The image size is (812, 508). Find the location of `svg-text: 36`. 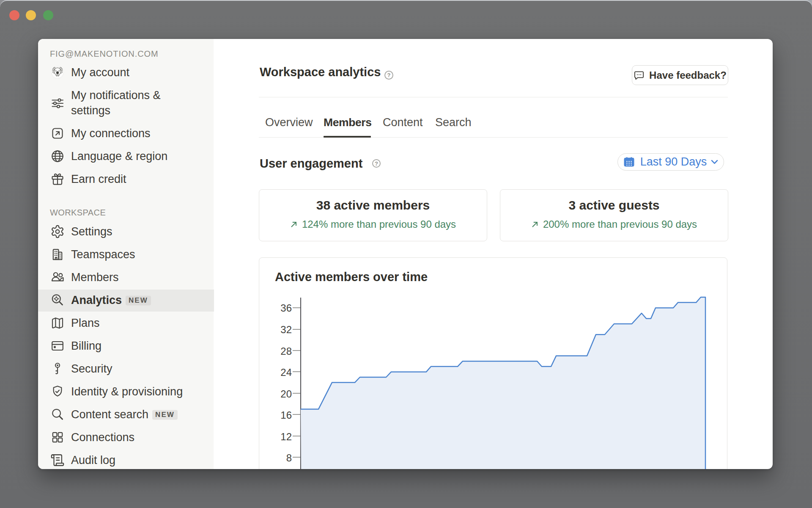

svg-text: 36 is located at coordinates (286, 308).